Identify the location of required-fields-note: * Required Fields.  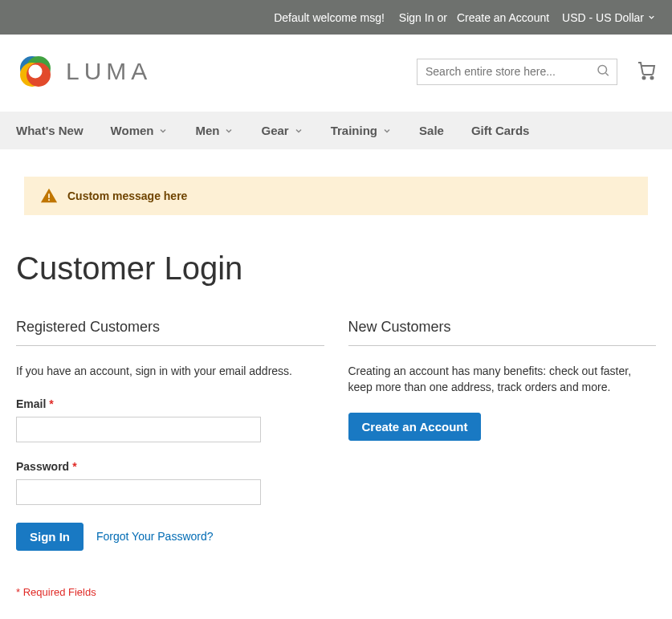
(170, 593).